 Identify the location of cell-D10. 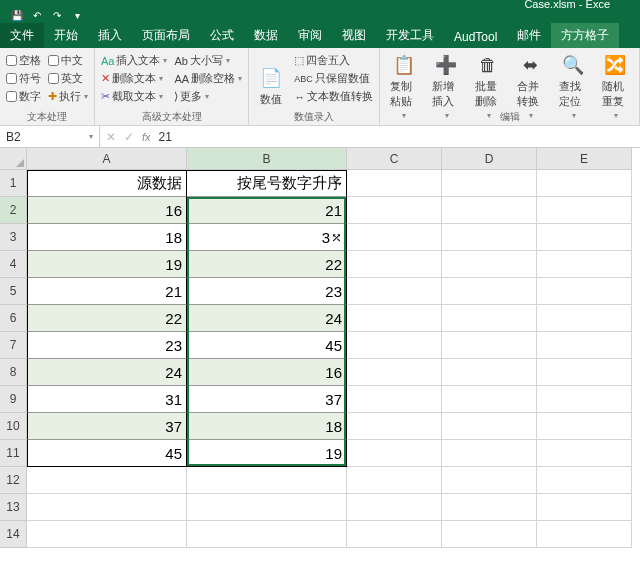
(490, 426).